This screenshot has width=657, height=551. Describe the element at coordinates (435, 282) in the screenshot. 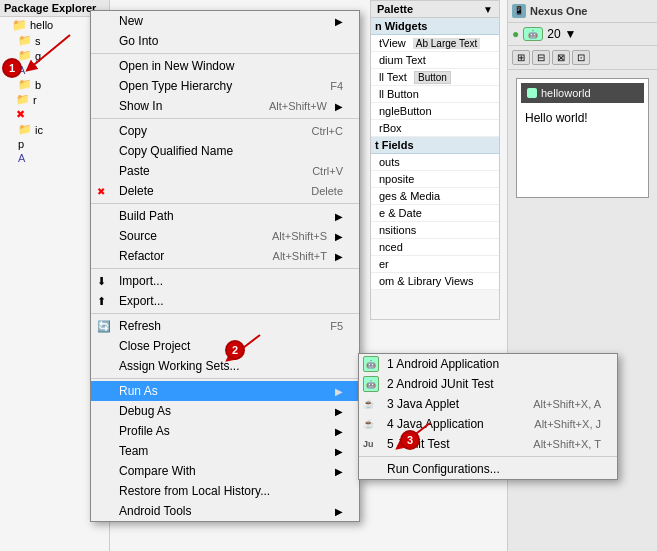

I see `palette-item-library: om & Library Views` at that location.